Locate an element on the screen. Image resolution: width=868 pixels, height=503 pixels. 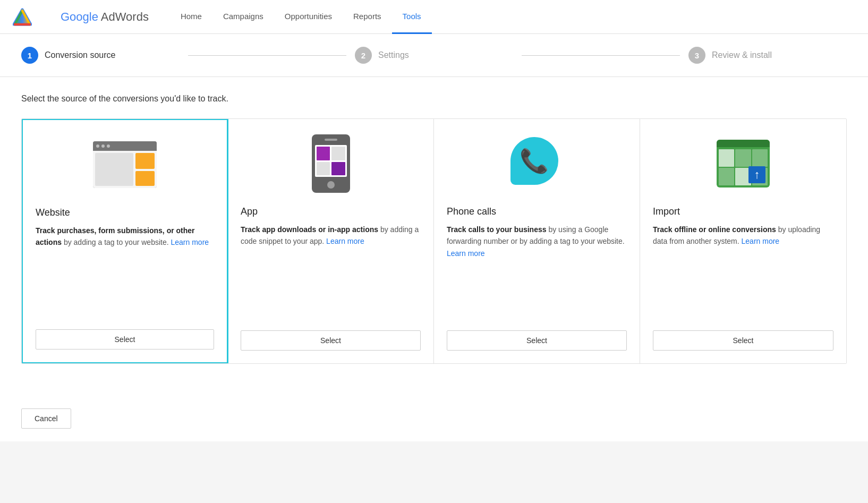
app-learn-more: Learn more is located at coordinates (345, 241).